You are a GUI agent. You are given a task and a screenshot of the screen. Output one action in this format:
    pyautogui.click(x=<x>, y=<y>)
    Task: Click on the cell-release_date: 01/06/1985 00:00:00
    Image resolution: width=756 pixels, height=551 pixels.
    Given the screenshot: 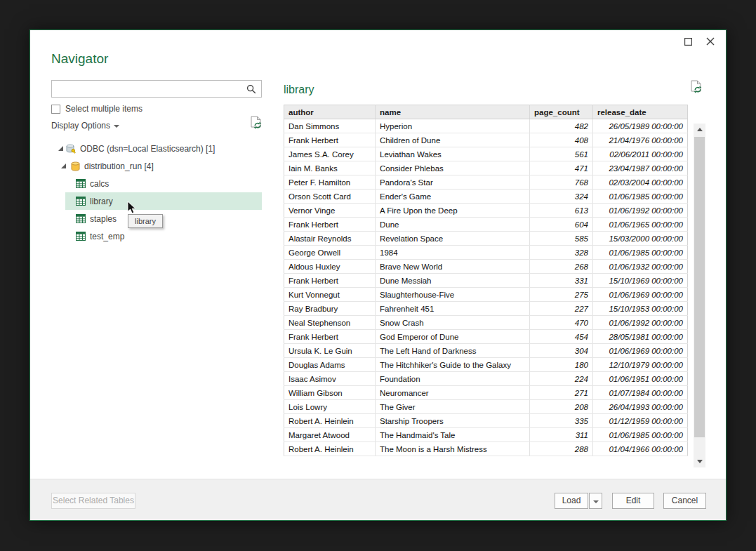 What is the action you would take?
    pyautogui.click(x=640, y=197)
    